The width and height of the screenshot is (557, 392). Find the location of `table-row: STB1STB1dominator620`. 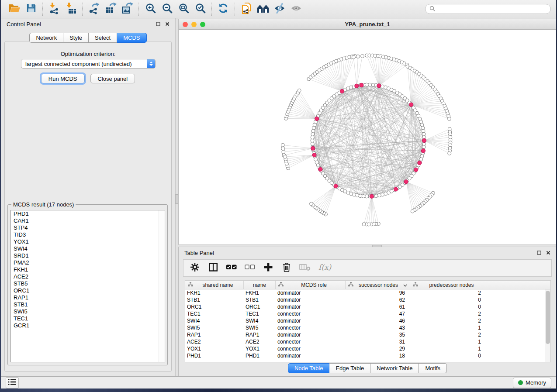

table-row: STB1STB1dominator620 is located at coordinates (368, 300).